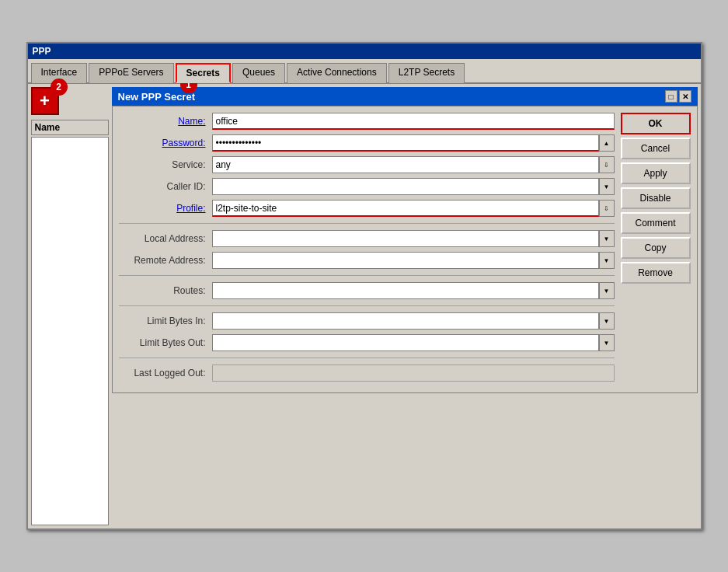  What do you see at coordinates (671, 96) in the screenshot?
I see `form-minimize-button: □` at bounding box center [671, 96].